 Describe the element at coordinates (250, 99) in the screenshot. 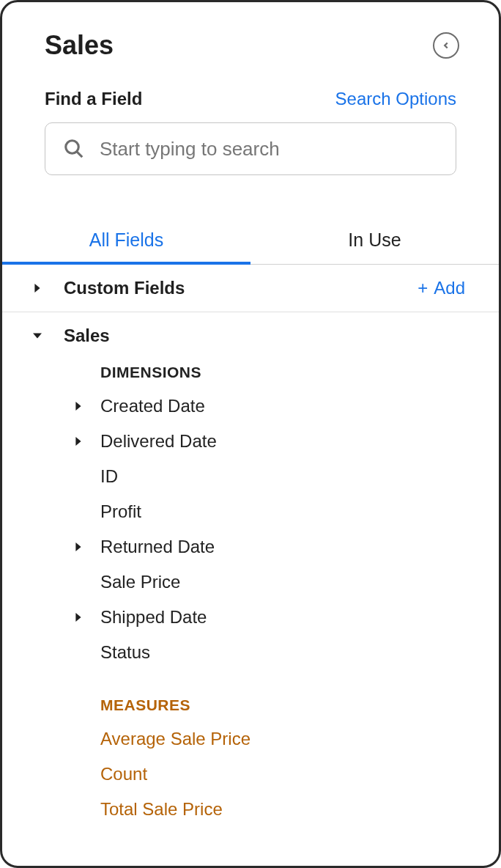

I see `search-header-row: Find a Field Search Options` at that location.